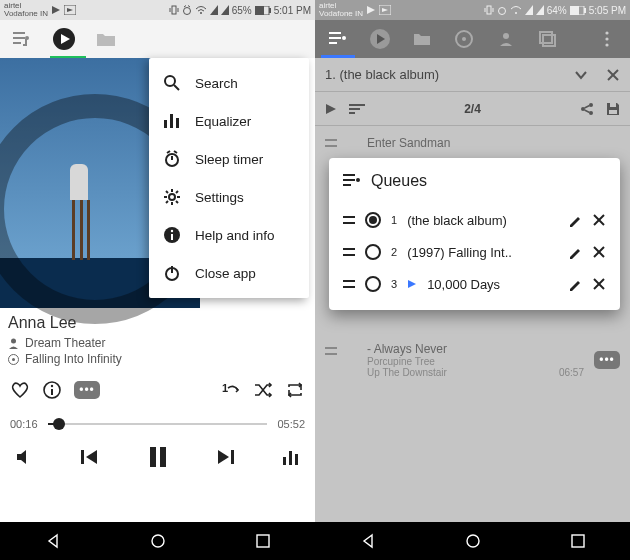 The width and height of the screenshot is (630, 560). What do you see at coordinates (65, 343) in the screenshot?
I see `track-artist: Dream Theater` at bounding box center [65, 343].